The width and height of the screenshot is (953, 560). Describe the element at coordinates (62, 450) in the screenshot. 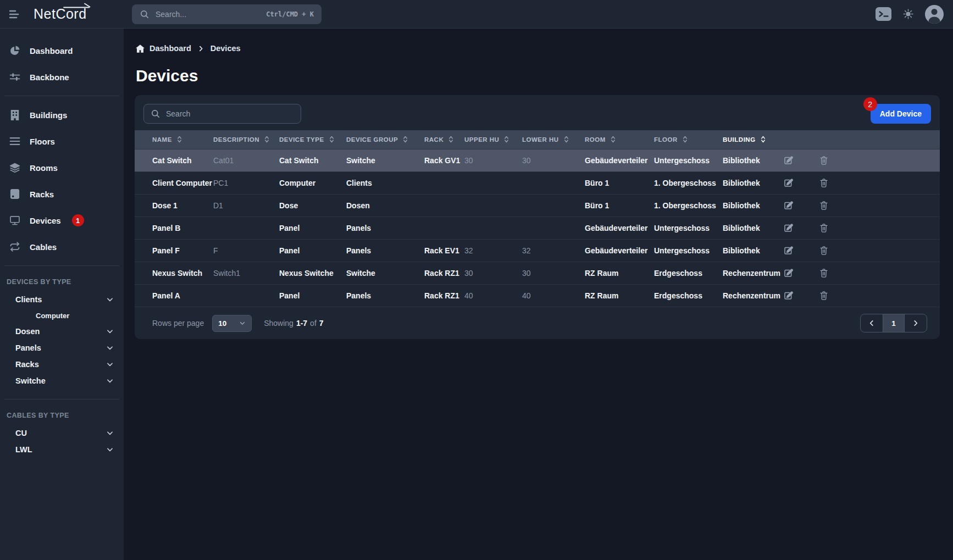

I see `type-item-lwl: LWL` at that location.